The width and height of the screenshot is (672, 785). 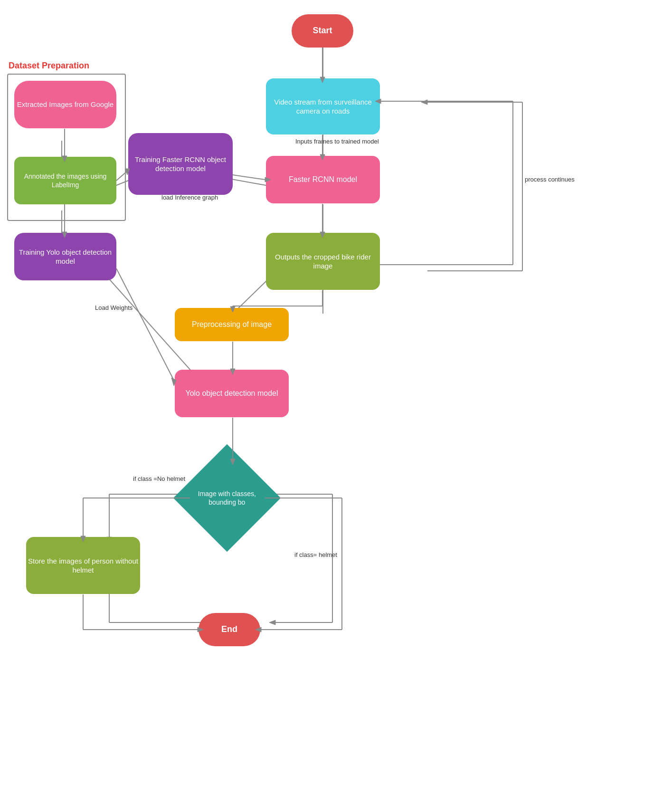 What do you see at coordinates (114, 308) in the screenshot?
I see `load-weights-label: Load Weights` at bounding box center [114, 308].